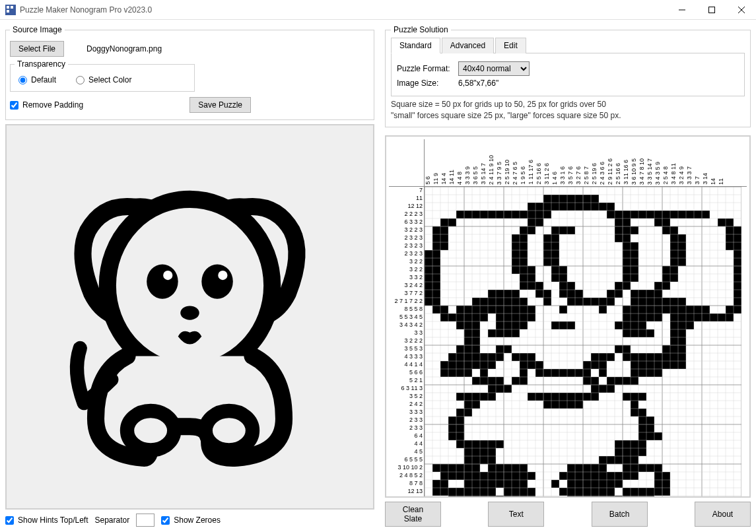 The height and width of the screenshot is (532, 756). What do you see at coordinates (221, 105) in the screenshot?
I see `save-puzzle-button: Save Puzzle` at bounding box center [221, 105].